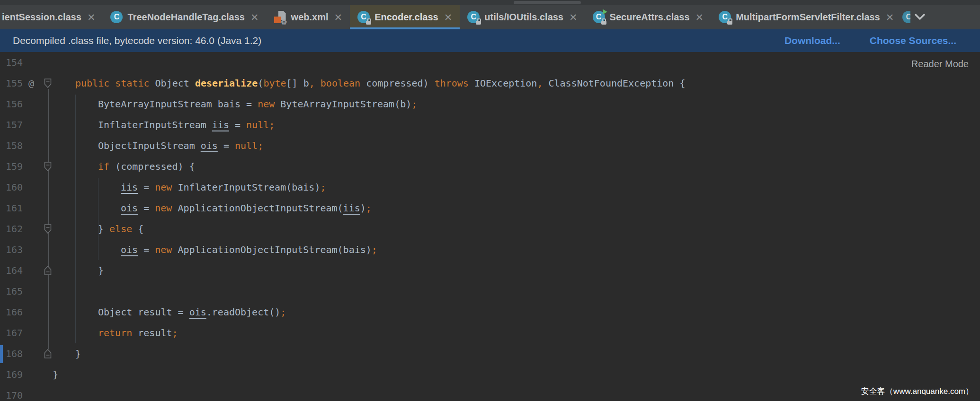  Describe the element at coordinates (11, 291) in the screenshot. I see `line-number: 165` at that location.